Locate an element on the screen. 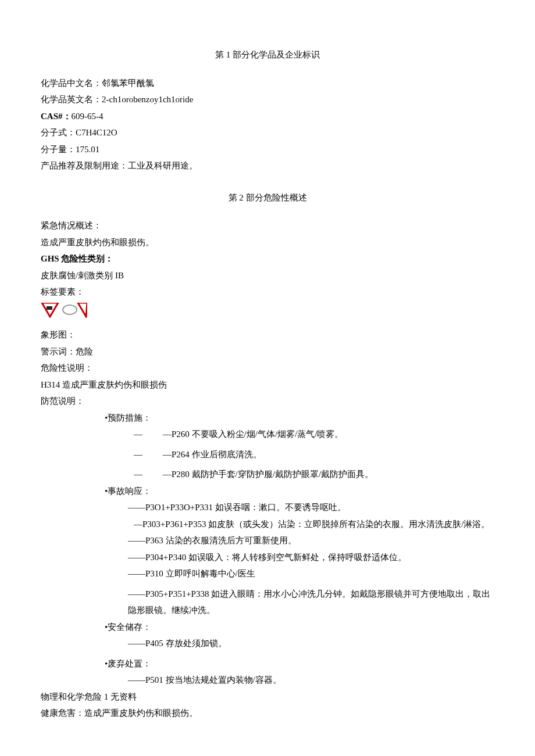 Image resolution: width=535 pixels, height=756 pixels. precaution-label: 防范说明： is located at coordinates (268, 401).